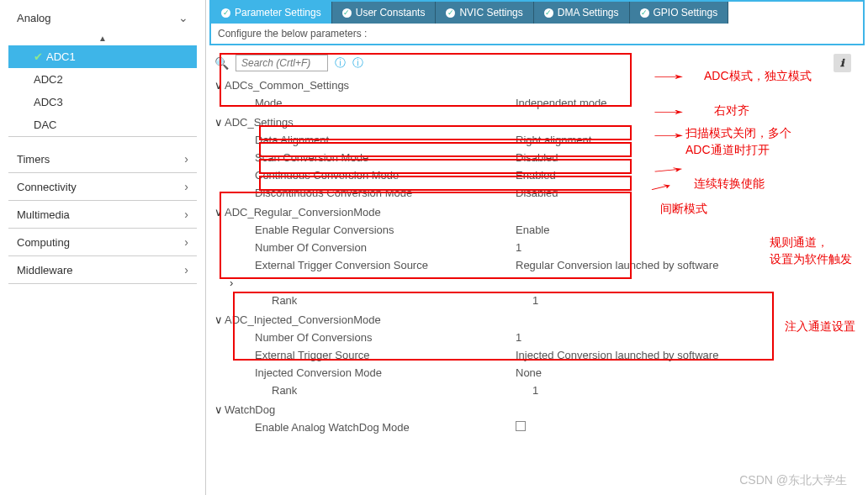 The height and width of the screenshot is (495, 868). What do you see at coordinates (103, 270) in the screenshot?
I see `nav-section-middleware: Middleware›` at bounding box center [103, 270].